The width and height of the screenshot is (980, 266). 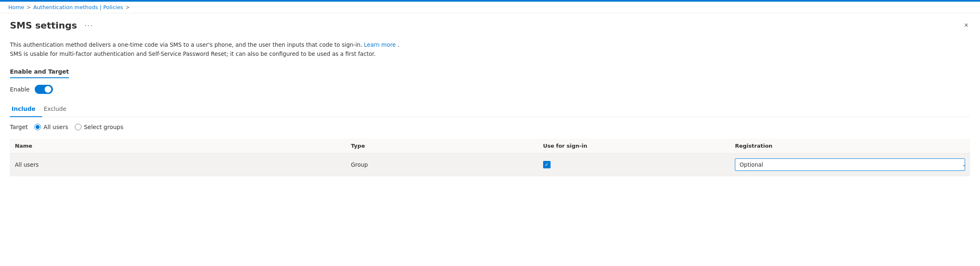 What do you see at coordinates (78, 7) in the screenshot?
I see `breadcrumb-policies: Authentication methods | Policies` at bounding box center [78, 7].